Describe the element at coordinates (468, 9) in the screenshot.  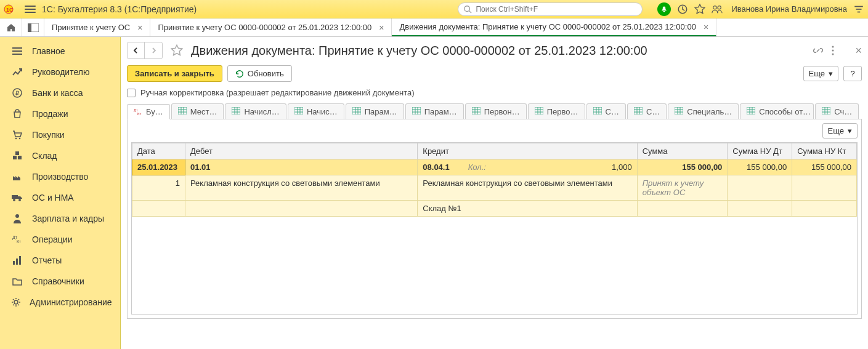
I see `search-icon` at that location.